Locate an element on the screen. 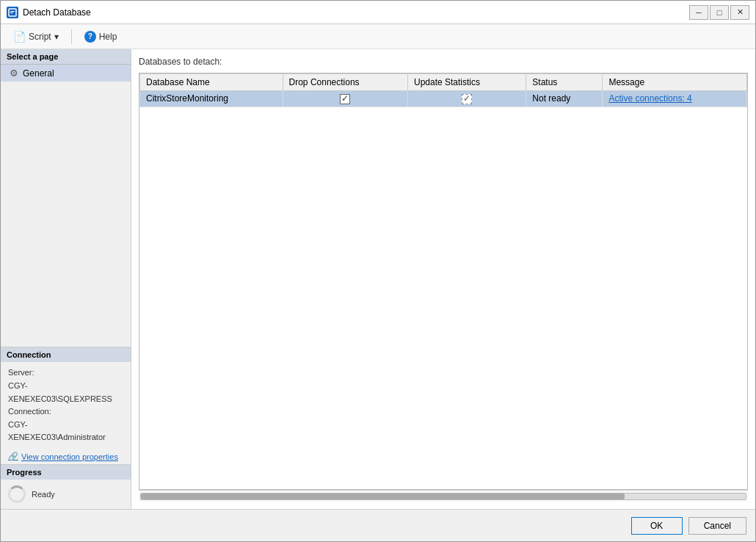  help-label: Help is located at coordinates (109, 37).